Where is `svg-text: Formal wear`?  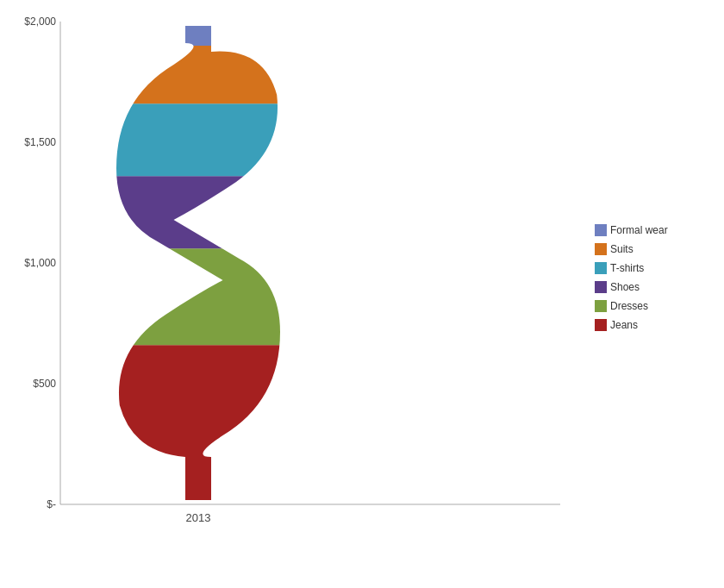 svg-text: Formal wear is located at coordinates (640, 230).